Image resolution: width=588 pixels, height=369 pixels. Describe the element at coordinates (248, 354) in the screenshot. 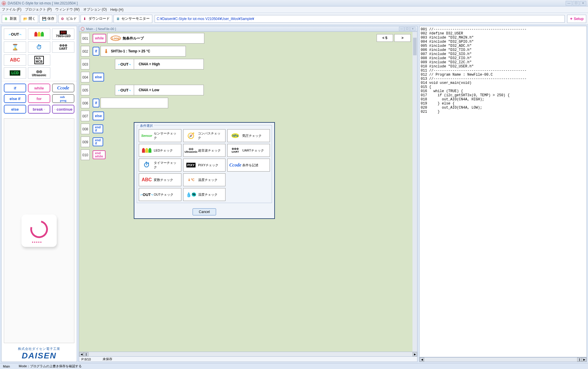

I see `flow-hscroll: ◀ ‖ ▶` at that location.